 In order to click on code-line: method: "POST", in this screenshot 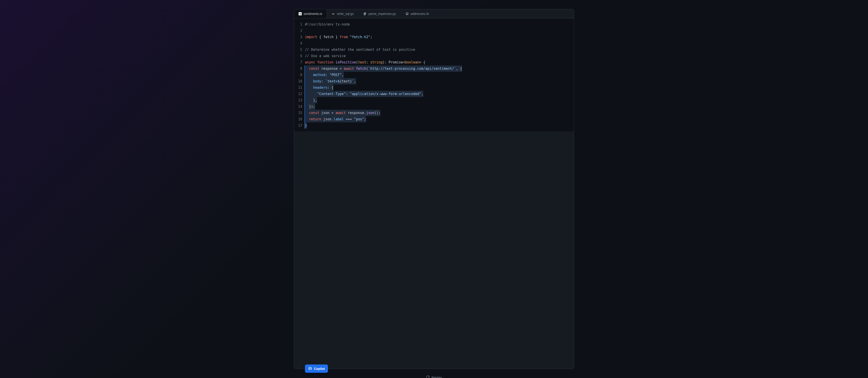, I will do `click(438, 75)`.